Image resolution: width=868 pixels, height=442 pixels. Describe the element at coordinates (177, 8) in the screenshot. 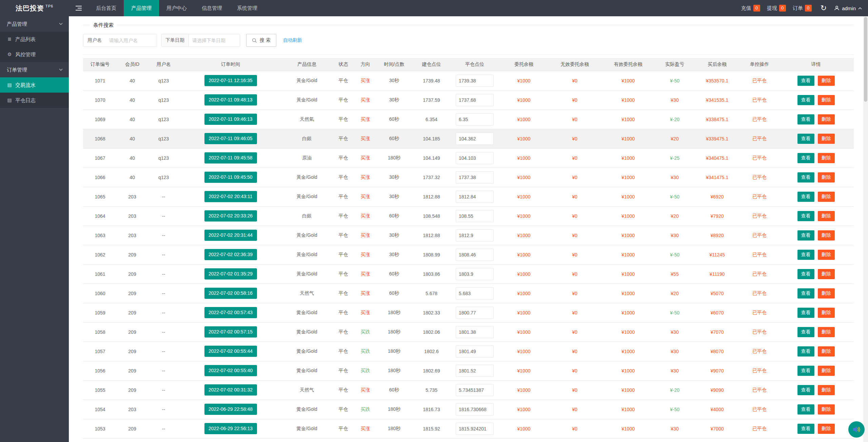

I see `nav-item: 用户中心` at that location.